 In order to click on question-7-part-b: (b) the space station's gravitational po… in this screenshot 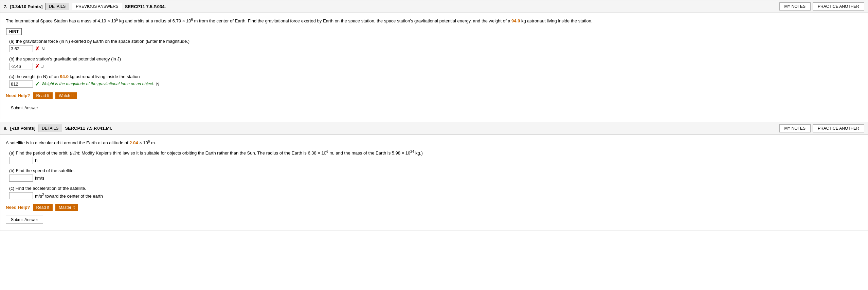, I will do `click(434, 63)`.